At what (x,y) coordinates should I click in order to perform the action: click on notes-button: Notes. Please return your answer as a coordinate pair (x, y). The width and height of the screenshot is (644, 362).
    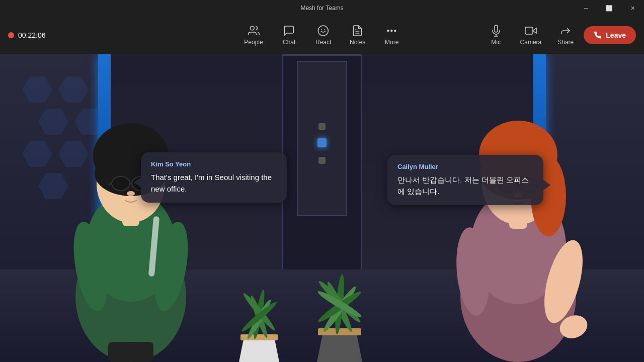
    Looking at the image, I should click on (358, 35).